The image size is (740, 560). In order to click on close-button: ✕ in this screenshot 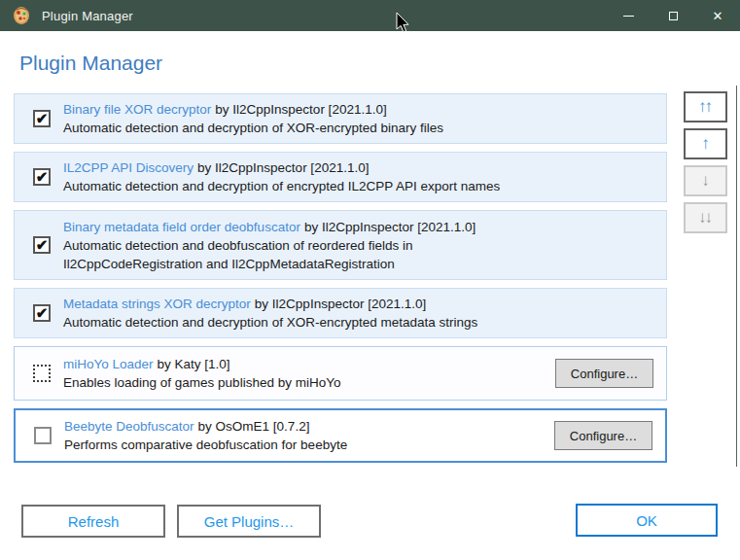, I will do `click(718, 16)`.